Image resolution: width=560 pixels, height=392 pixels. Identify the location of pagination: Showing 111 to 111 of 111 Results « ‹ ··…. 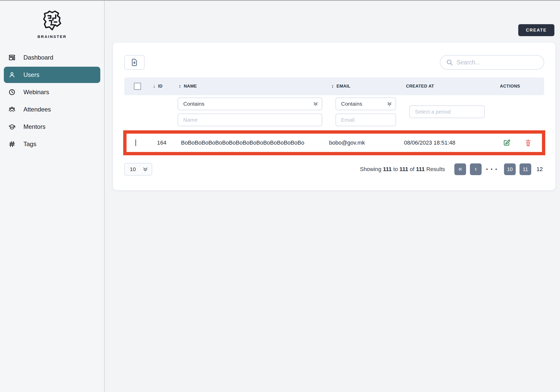
(452, 169).